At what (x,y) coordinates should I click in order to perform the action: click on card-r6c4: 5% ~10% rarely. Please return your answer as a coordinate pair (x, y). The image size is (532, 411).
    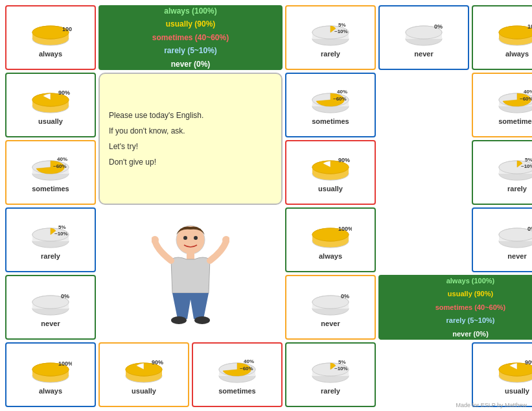
    Looking at the image, I should click on (330, 375).